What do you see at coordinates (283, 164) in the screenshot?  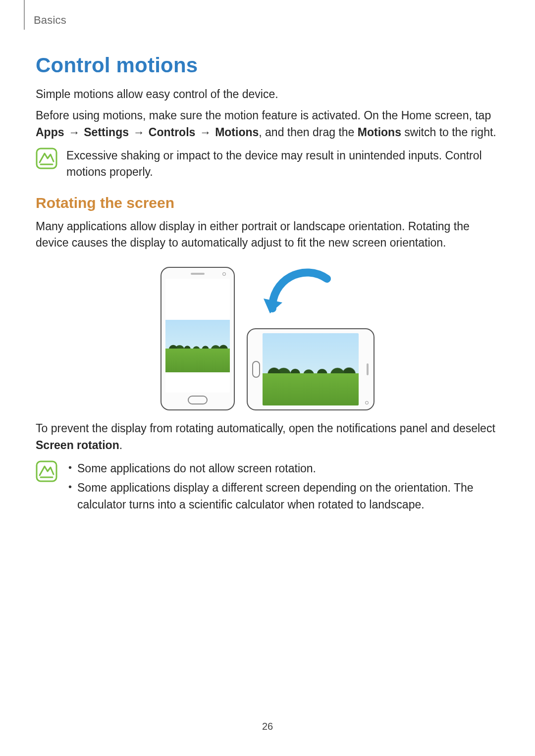 I see `note-1-text: Excessive shaking or impact to the devic…` at bounding box center [283, 164].